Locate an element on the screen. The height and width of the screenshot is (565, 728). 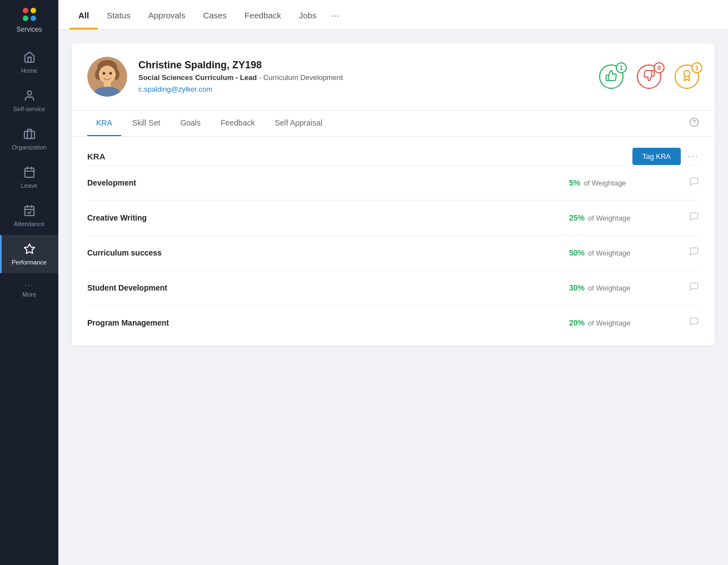
award-icon-wrap: 1 is located at coordinates (687, 77).